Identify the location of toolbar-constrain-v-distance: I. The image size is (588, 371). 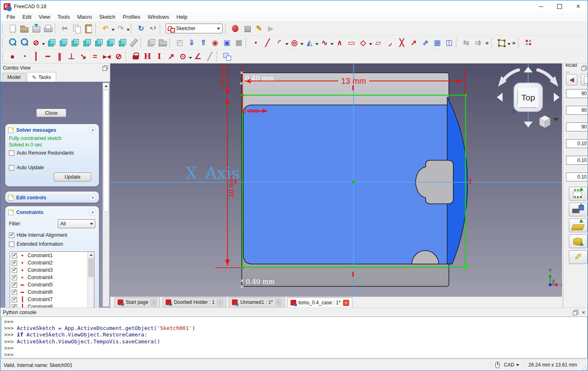
(160, 56).